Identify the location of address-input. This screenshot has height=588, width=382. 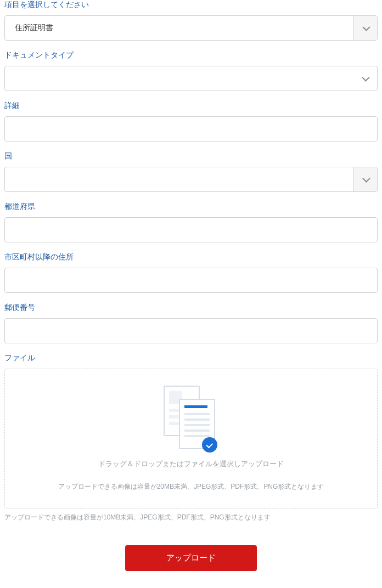
(191, 280).